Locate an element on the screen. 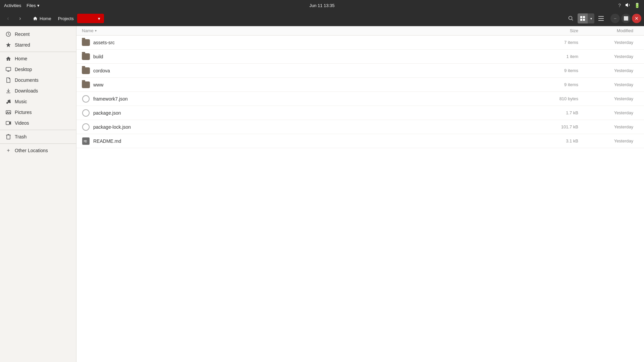  col-name-header: Name ▾ is located at coordinates (303, 31).